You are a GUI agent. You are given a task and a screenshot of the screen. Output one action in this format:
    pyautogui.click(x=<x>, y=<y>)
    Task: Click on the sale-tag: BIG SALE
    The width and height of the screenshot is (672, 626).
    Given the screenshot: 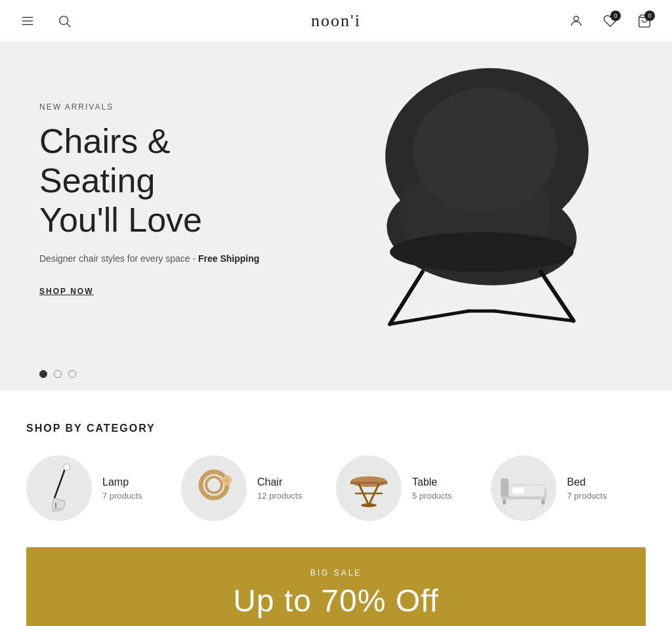 What is the action you would take?
    pyautogui.click(x=336, y=573)
    